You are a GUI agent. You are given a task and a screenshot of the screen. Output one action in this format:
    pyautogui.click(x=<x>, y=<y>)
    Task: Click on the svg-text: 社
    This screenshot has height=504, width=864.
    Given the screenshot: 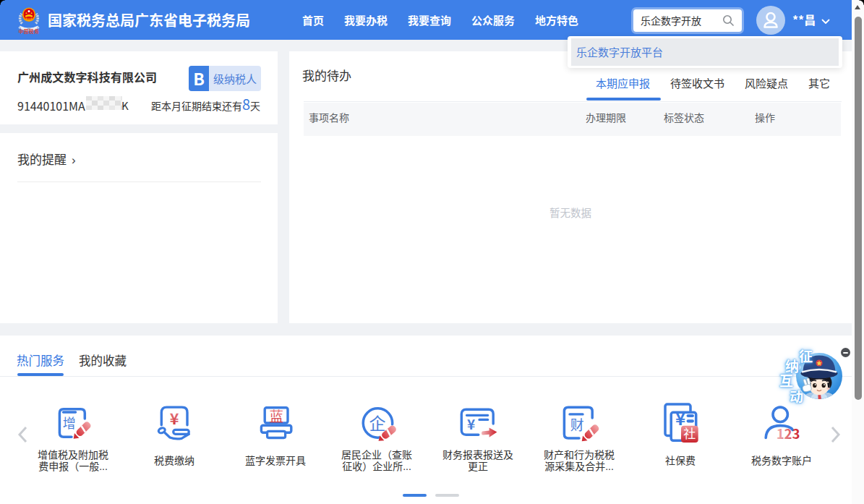 What is the action you would take?
    pyautogui.click(x=690, y=432)
    